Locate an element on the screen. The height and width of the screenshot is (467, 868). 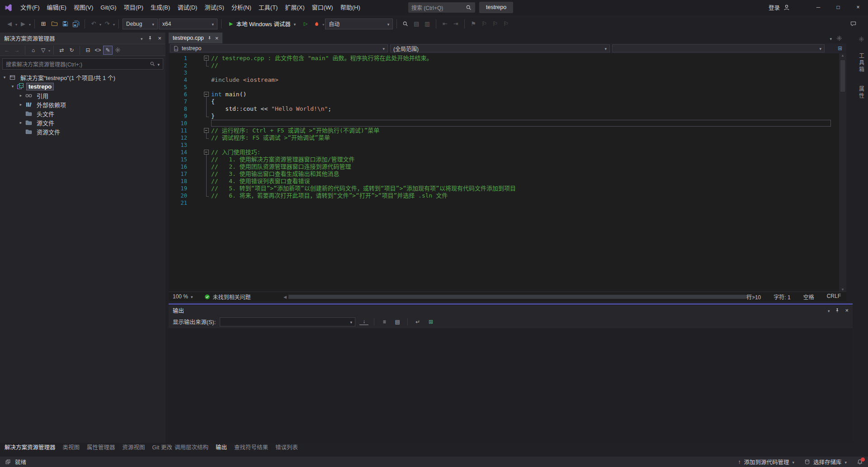
filter-icon: ▽ is located at coordinates (43, 50).